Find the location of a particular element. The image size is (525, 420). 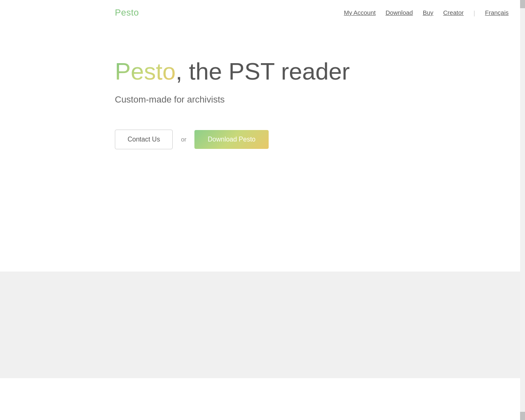

nav-link-my-account: My Account is located at coordinates (360, 12).